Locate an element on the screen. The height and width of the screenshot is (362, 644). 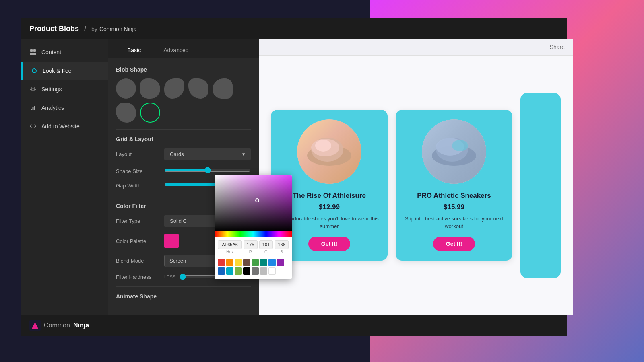
color-inputs: Hex R G B is located at coordinates (253, 247).